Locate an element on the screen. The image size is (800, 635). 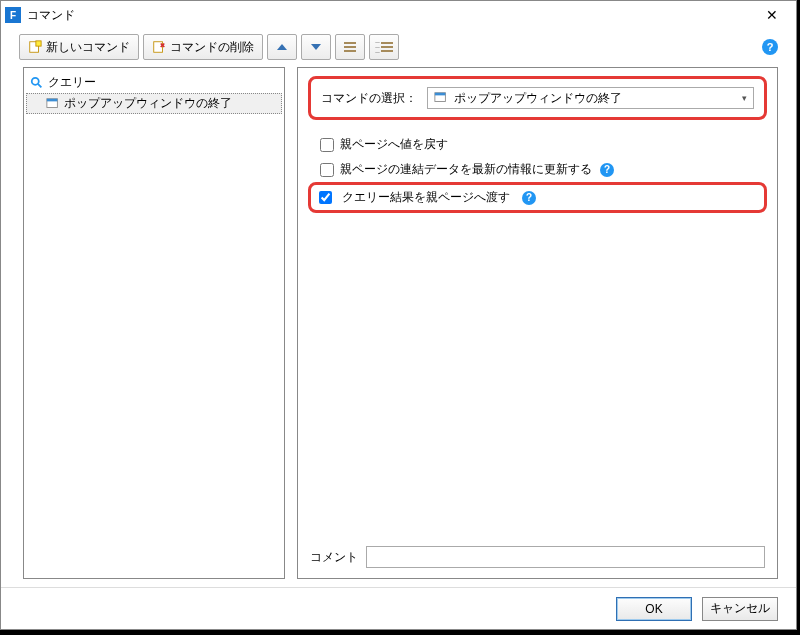
checkbox-refresh-parent-row: 親ページの連結データを最新の情報に更新する ? is located at coordinates (538, 170).